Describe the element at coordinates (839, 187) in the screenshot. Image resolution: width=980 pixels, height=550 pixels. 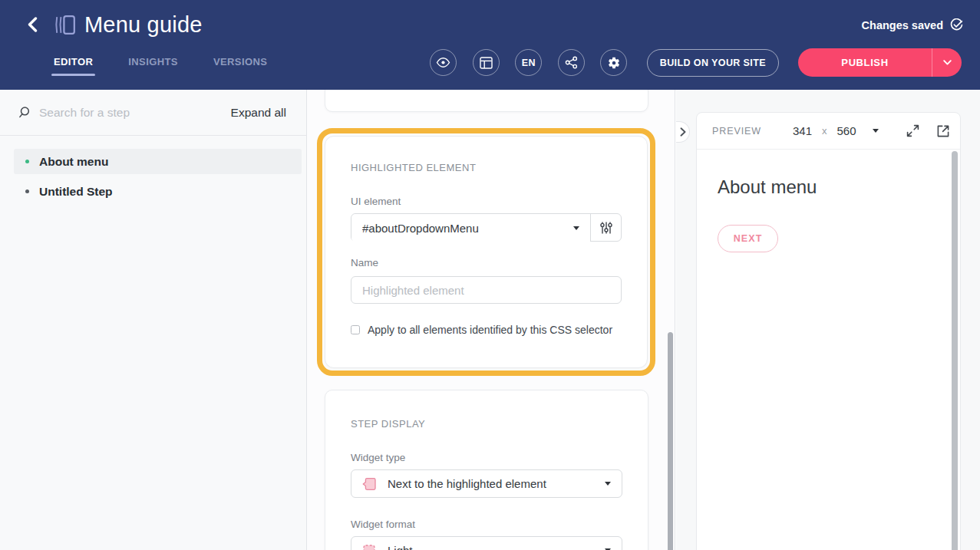
I see `preview-step-title: About menu` at that location.